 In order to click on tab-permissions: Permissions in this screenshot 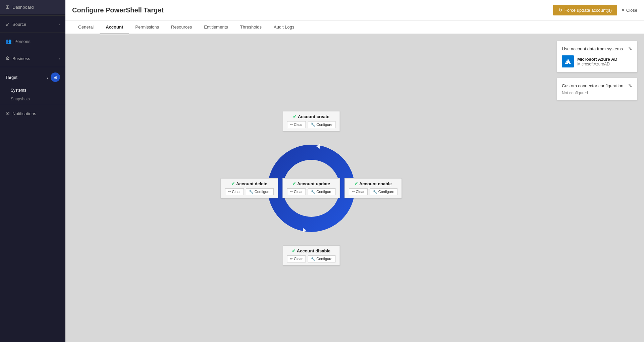, I will do `click(147, 28)`.